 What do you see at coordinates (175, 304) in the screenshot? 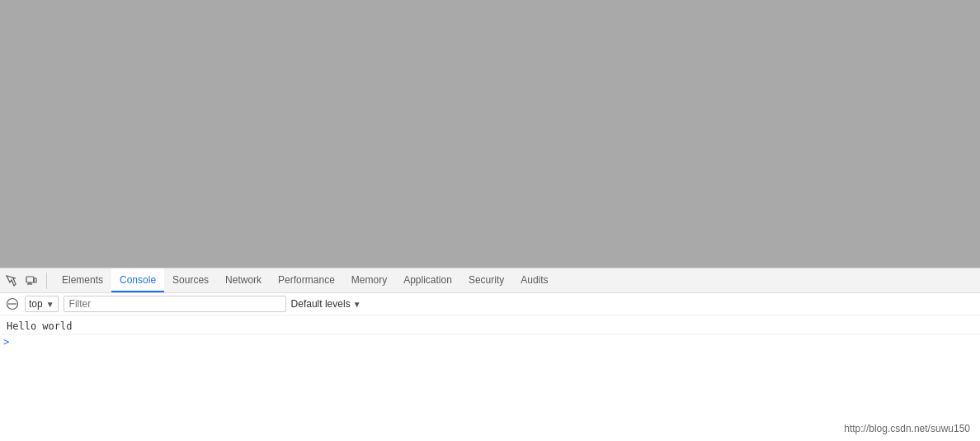
I see `console-filter-input` at bounding box center [175, 304].